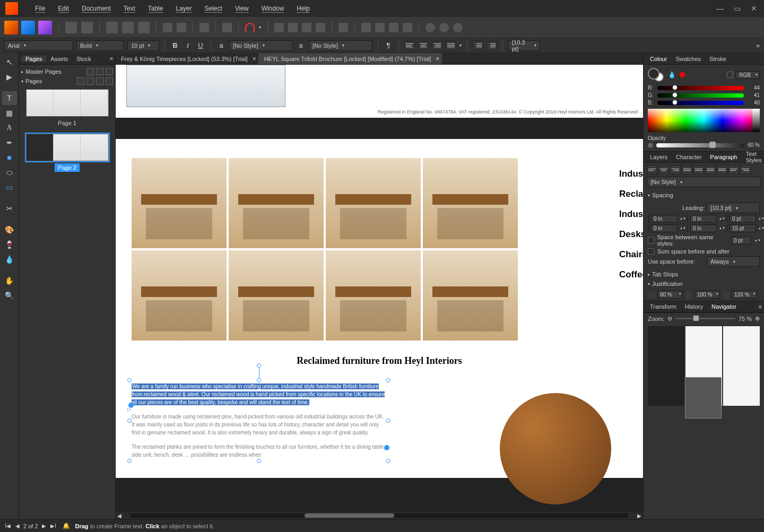 The height and width of the screenshot is (532, 764). What do you see at coordinates (718, 59) in the screenshot?
I see `tab-stroke: Stroke` at bounding box center [718, 59].